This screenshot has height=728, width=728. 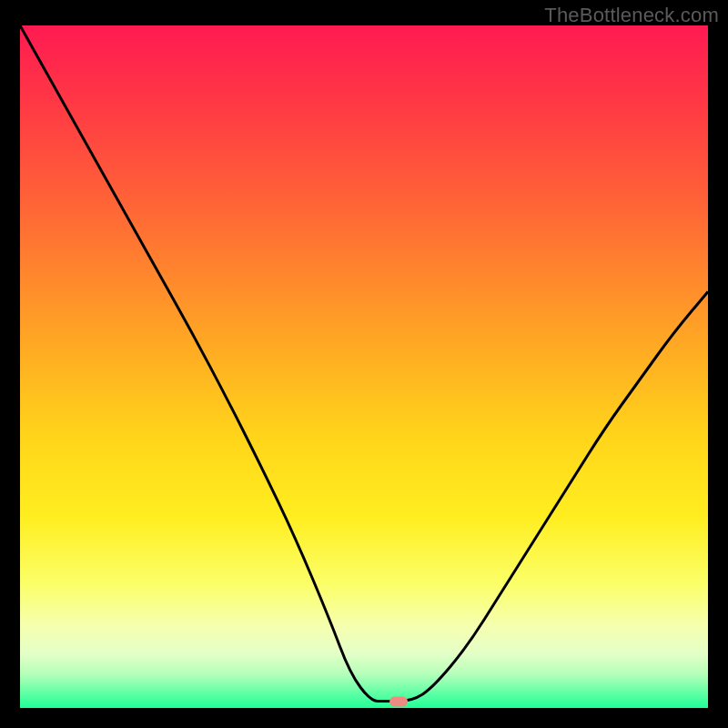 I want to click on watermark-label: TheBottleneck.com, so click(x=632, y=15).